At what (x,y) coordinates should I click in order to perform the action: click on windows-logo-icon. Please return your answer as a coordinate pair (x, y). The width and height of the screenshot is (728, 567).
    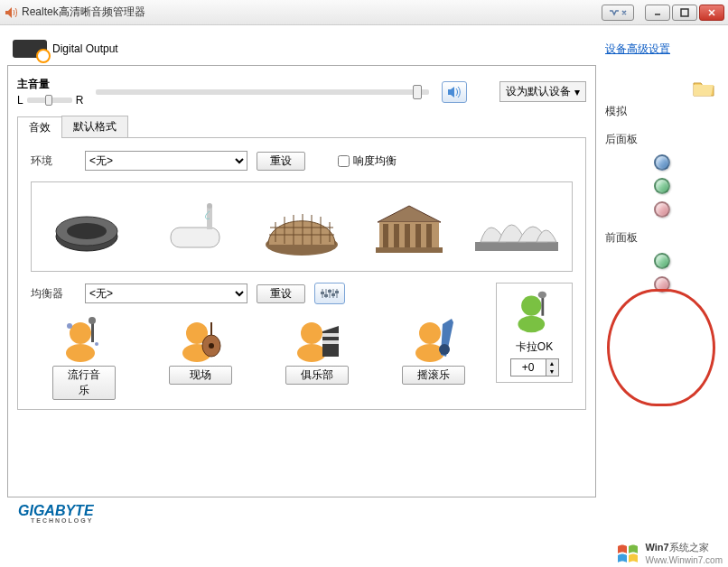
    Looking at the image, I should click on (629, 553).